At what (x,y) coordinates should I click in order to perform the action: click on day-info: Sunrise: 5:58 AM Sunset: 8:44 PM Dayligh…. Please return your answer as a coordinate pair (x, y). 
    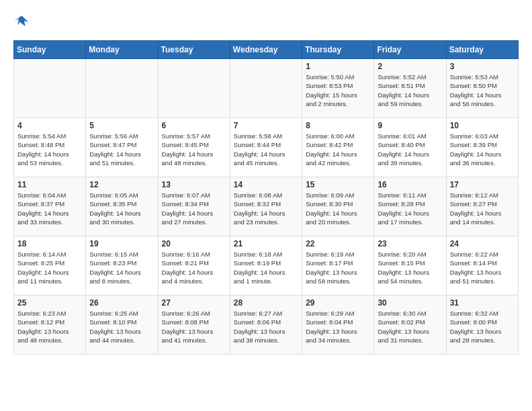
    Looking at the image, I should click on (266, 149).